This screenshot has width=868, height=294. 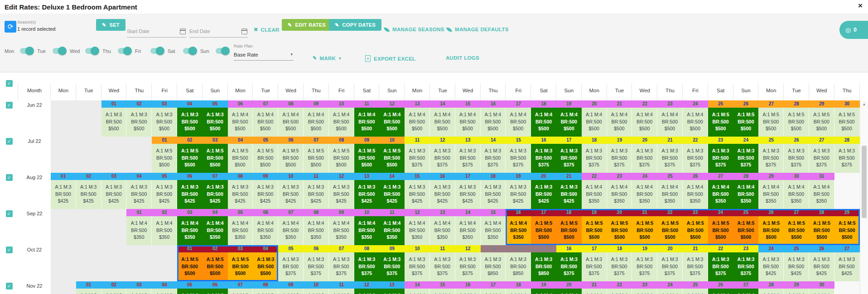 I want to click on day-cell: 15A:1 M:4BR:500$500, so click(x=468, y=119).